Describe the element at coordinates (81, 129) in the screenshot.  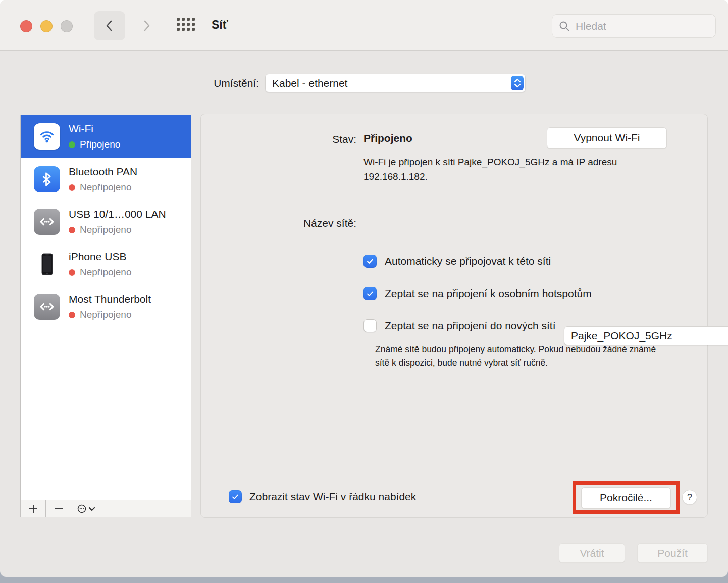
I see `service-name: Wi-Fi` at that location.